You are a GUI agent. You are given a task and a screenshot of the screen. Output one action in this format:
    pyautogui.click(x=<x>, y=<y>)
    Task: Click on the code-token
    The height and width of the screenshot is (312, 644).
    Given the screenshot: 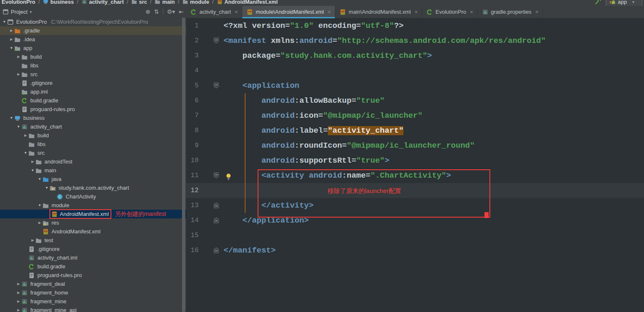 What is the action you would take?
    pyautogui.click(x=316, y=26)
    